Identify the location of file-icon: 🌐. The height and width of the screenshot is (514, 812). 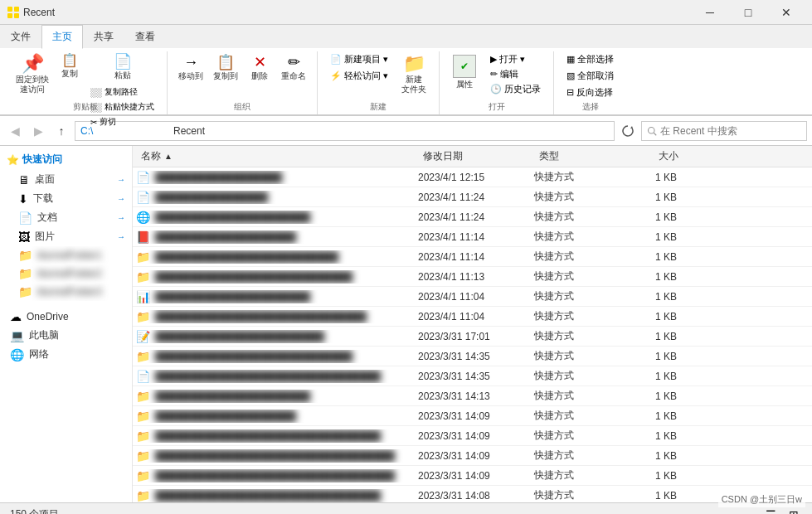
(143, 217).